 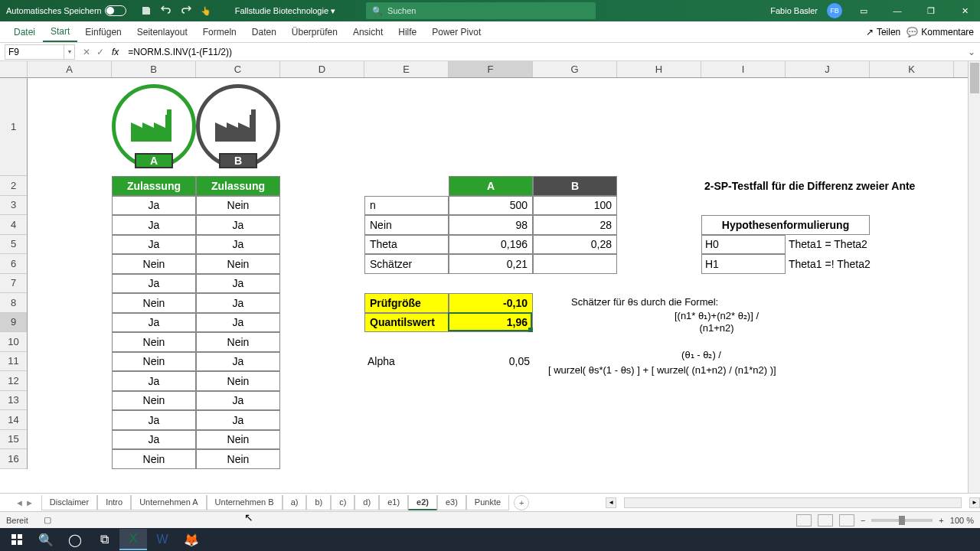 I want to click on cancel-formula-icon: ✕, so click(x=87, y=52).